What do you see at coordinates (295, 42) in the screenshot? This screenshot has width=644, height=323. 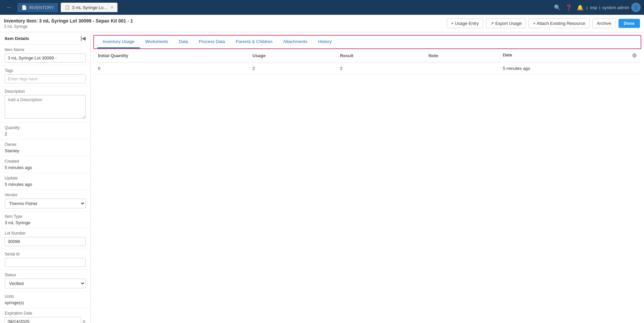 I see `tab-attachments-label: Attachments` at bounding box center [295, 42].